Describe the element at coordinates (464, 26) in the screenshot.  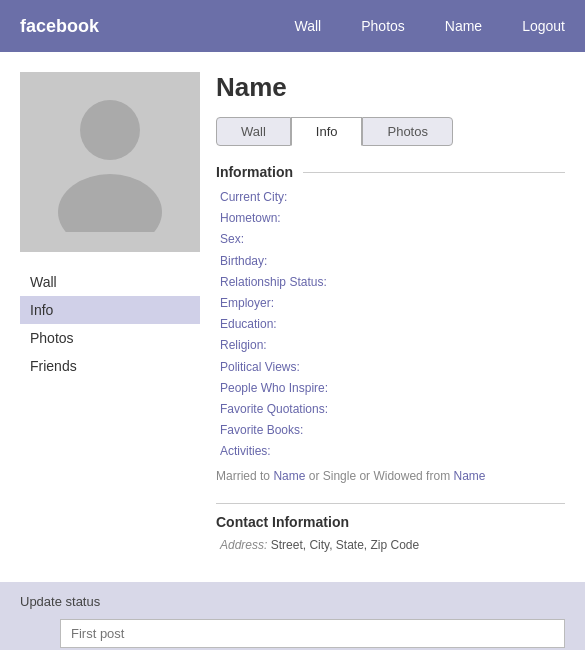
I see `nav-name: Name` at that location.